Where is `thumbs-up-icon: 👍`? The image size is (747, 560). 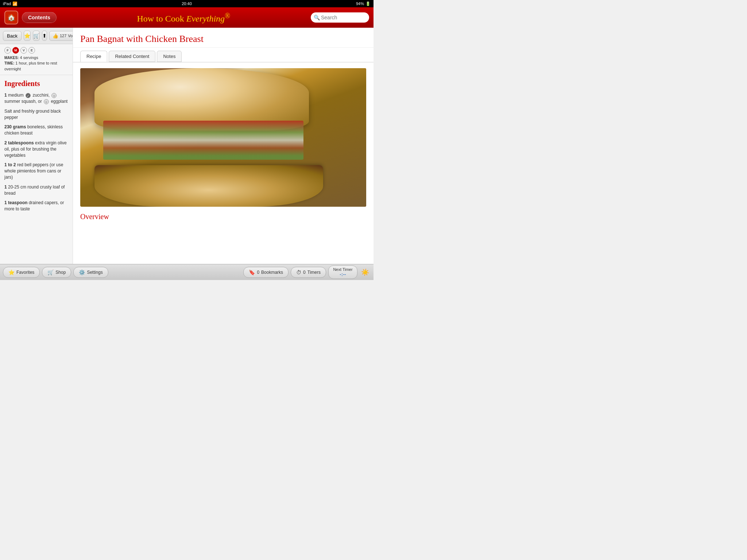 thumbs-up-icon: 👍 is located at coordinates (55, 36).